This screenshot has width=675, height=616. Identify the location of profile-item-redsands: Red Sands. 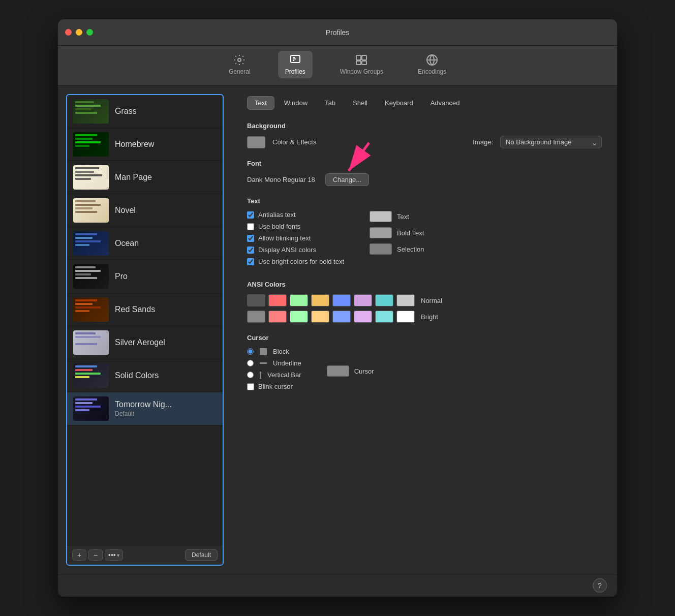
(145, 310).